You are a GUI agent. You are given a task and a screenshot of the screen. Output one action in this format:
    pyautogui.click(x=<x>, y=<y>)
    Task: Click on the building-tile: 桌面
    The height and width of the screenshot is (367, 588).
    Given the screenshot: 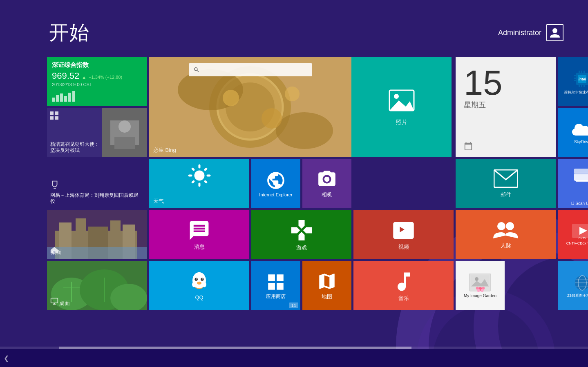 What is the action you would take?
    pyautogui.click(x=97, y=235)
    